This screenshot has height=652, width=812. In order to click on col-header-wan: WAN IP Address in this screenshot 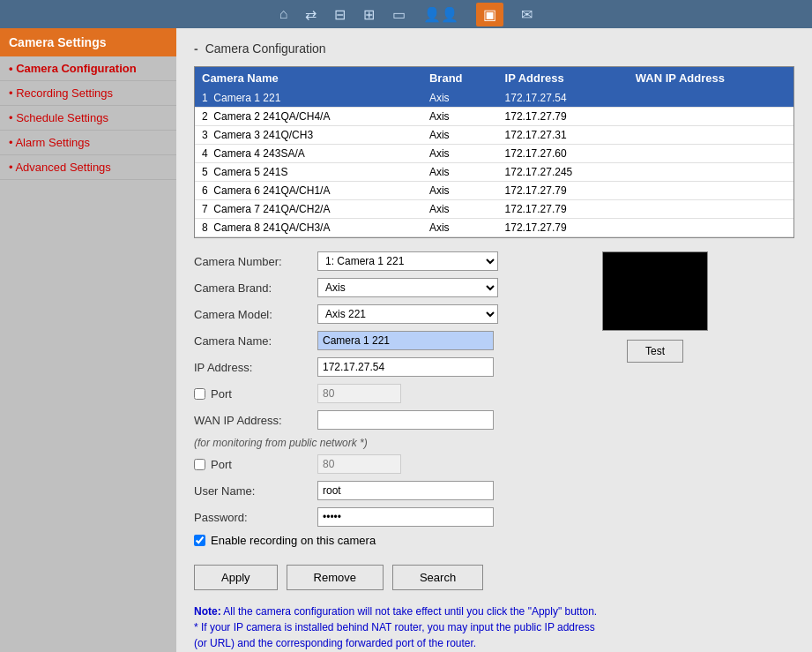, I will do `click(711, 78)`.